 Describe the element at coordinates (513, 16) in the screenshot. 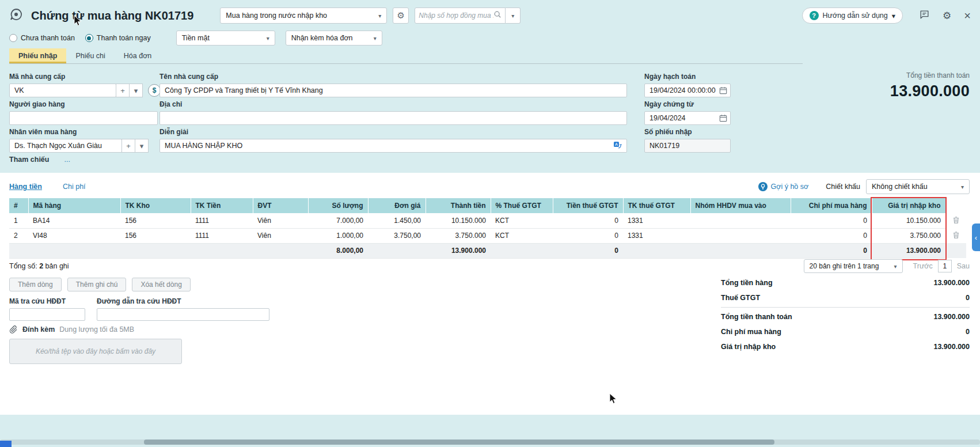

I see `contract-search-dropdown-button: ▾` at that location.